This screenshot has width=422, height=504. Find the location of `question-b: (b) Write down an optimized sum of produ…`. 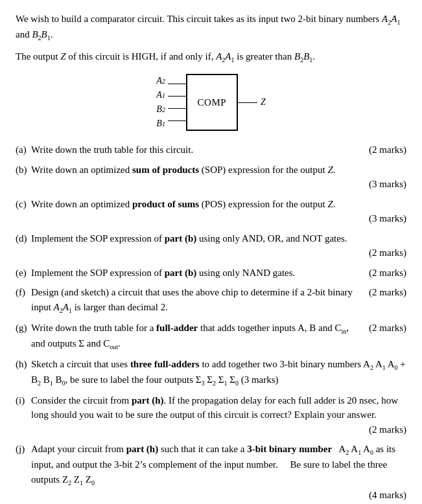

question-b: (b) Write down an optimized sum of produ… is located at coordinates (211, 178).